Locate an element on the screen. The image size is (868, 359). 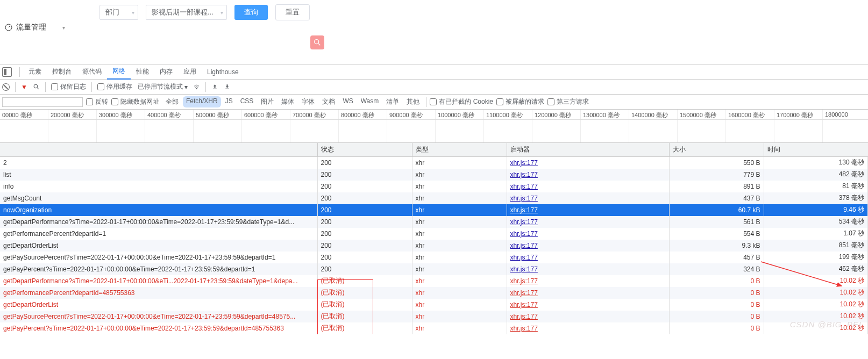
table-row: getPerformancePercent?departId=485755363… is located at coordinates (434, 293).